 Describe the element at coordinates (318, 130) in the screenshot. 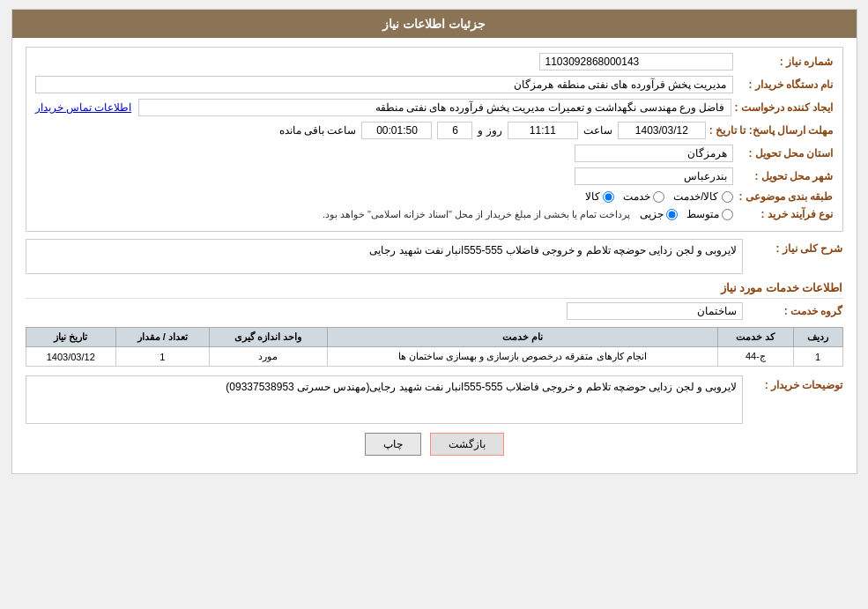

I see `mohlat-remaining-label: ساعت باقی مانده` at that location.